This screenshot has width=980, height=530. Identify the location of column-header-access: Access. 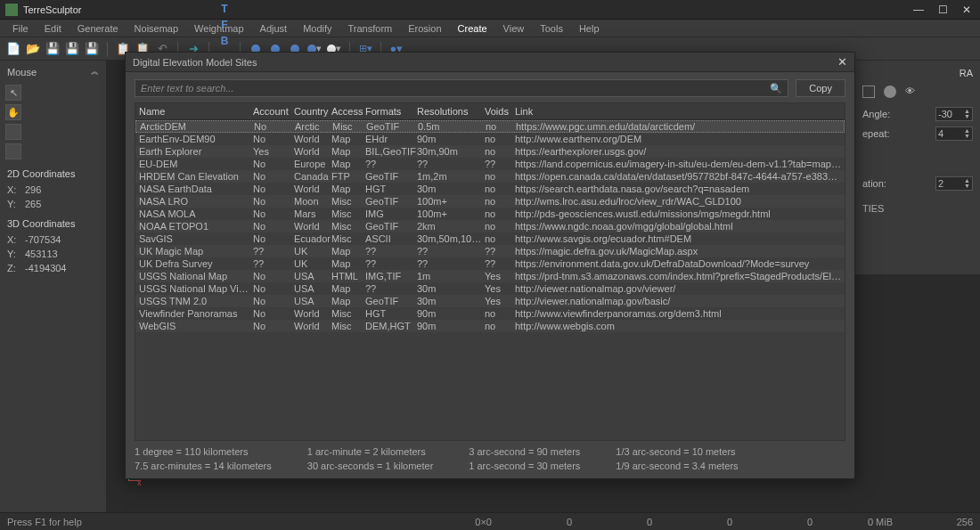
(348, 111).